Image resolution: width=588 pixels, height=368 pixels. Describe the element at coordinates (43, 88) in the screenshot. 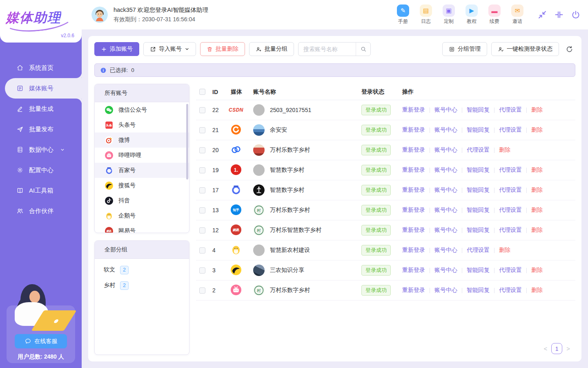

I see `sidebar-item-media: 媒体账号` at that location.